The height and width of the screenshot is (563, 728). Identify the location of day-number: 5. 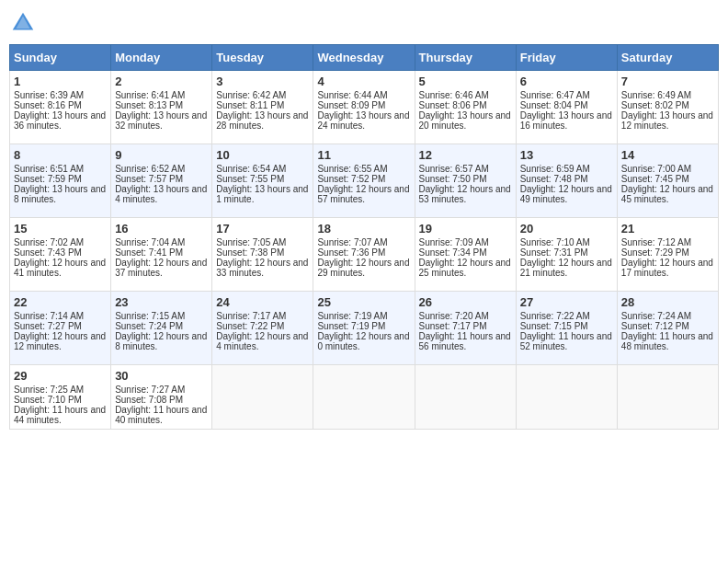
(465, 81).